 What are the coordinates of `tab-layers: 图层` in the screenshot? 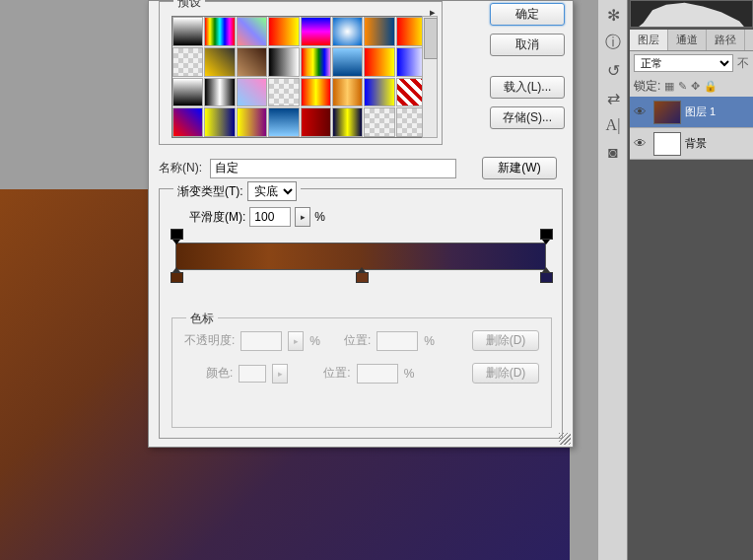 It's located at (649, 39).